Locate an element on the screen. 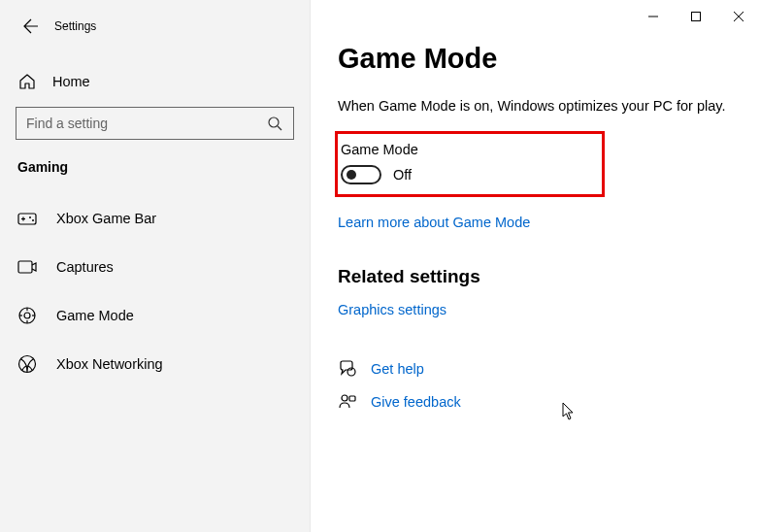 The image size is (760, 532). titlebar: Settings is located at coordinates (155, 26).